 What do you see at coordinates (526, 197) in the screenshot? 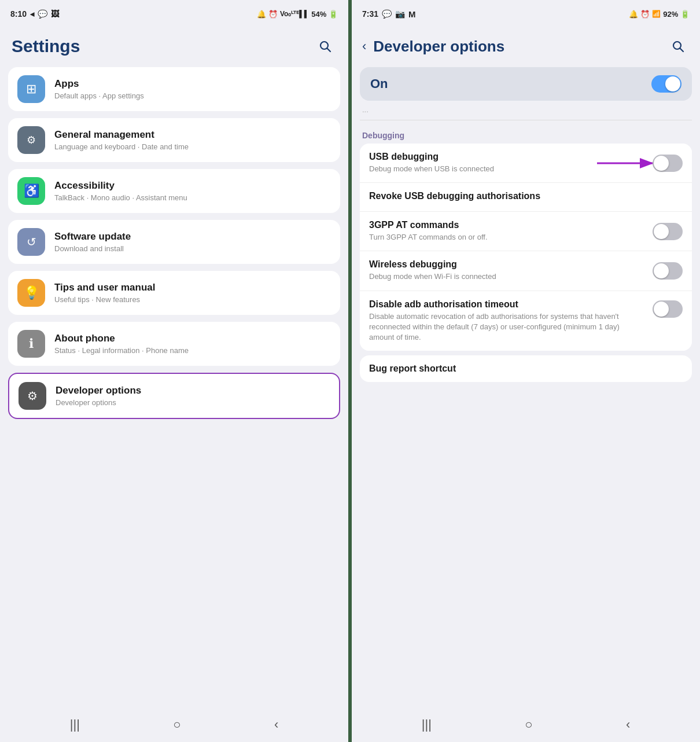
I see `revoke-usb-item: Revoke USB debugging authorisations` at bounding box center [526, 197].